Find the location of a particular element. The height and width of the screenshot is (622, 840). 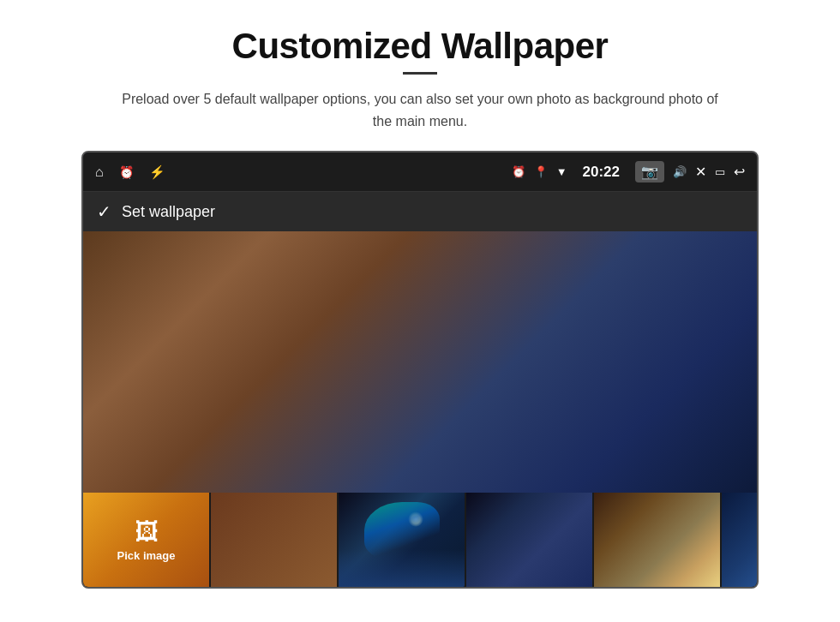

alarm-right-icon: ⏰ is located at coordinates (519, 171).